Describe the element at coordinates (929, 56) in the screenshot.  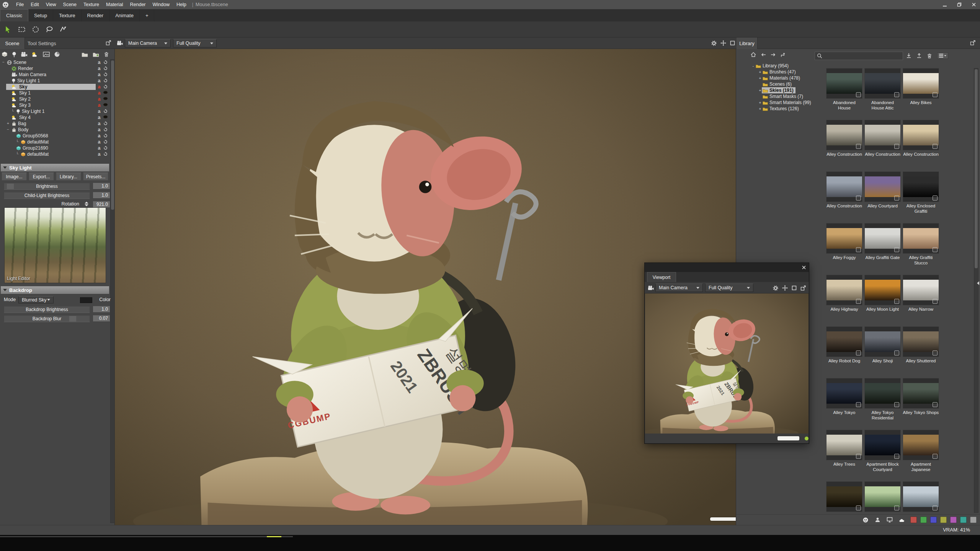
I see `delete-icon` at that location.